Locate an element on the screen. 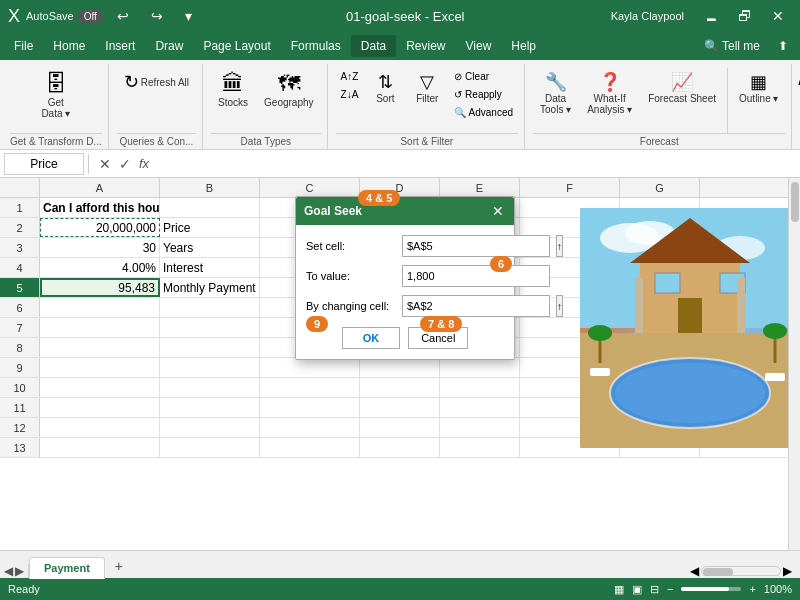  col-header-a: A is located at coordinates (100, 188).